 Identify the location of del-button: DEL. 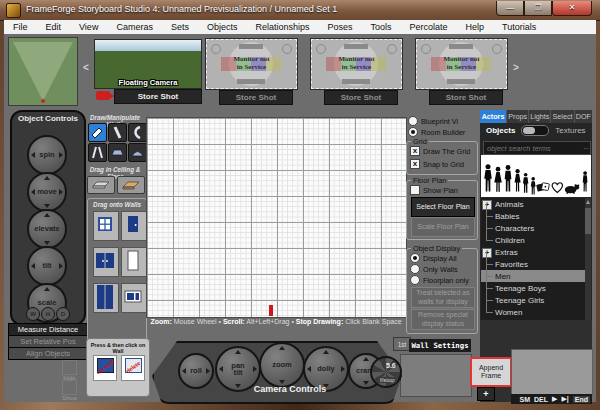
(541, 400).